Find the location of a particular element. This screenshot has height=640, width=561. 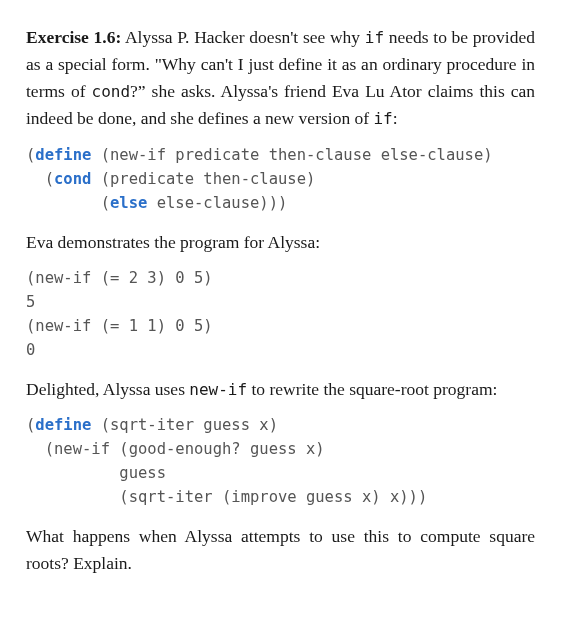

text: Alyssa P. Hacker doesn't see why is located at coordinates (243, 37).